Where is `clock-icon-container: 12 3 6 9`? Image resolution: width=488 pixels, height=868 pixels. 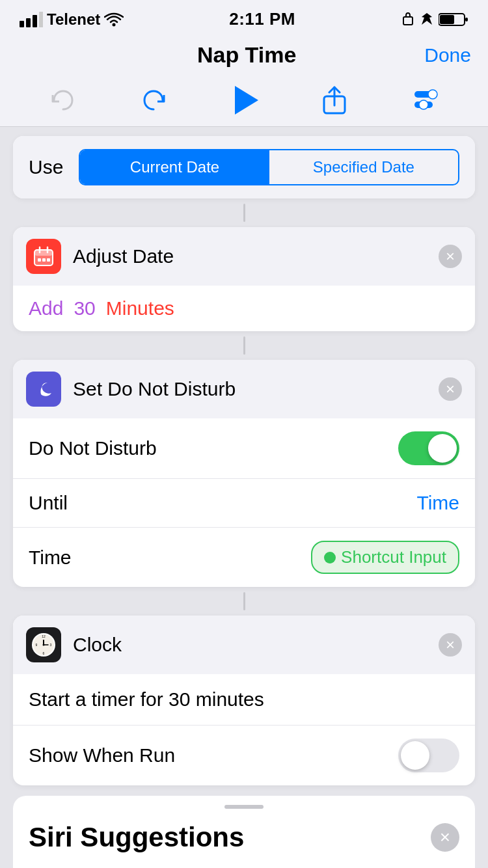 clock-icon-container: 12 3 6 9 is located at coordinates (44, 645).